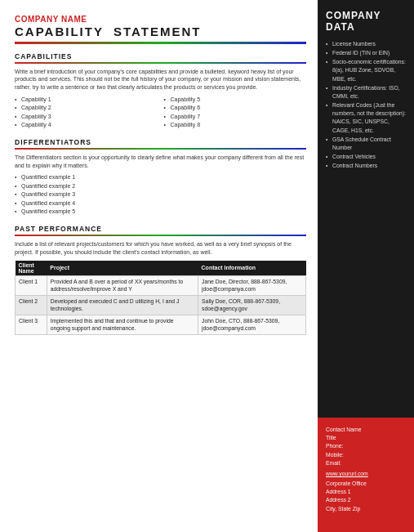 This screenshot has height=532, width=414. I want to click on contact-mobile: Mobile:, so click(366, 455).